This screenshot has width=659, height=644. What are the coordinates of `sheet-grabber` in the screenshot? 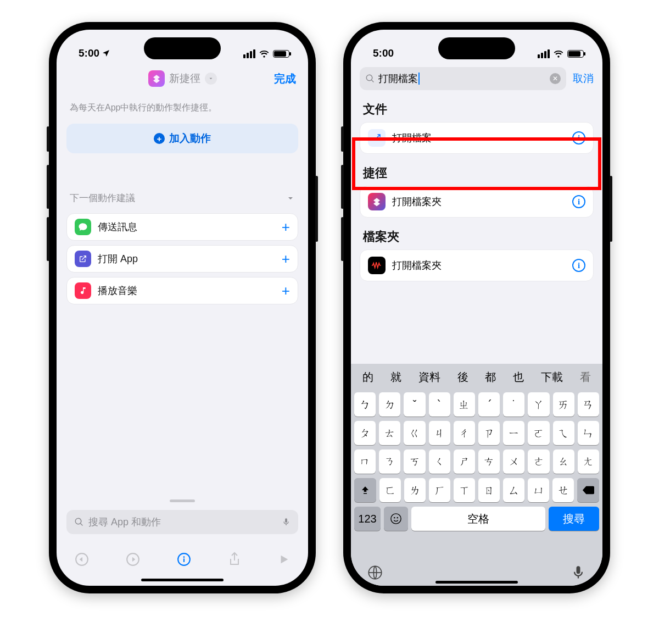 It's located at (182, 501).